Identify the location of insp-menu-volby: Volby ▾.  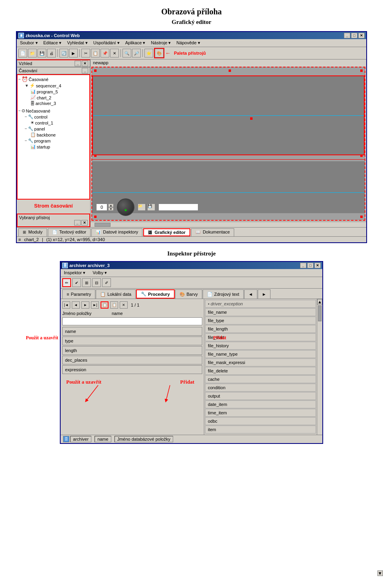
(100, 273).